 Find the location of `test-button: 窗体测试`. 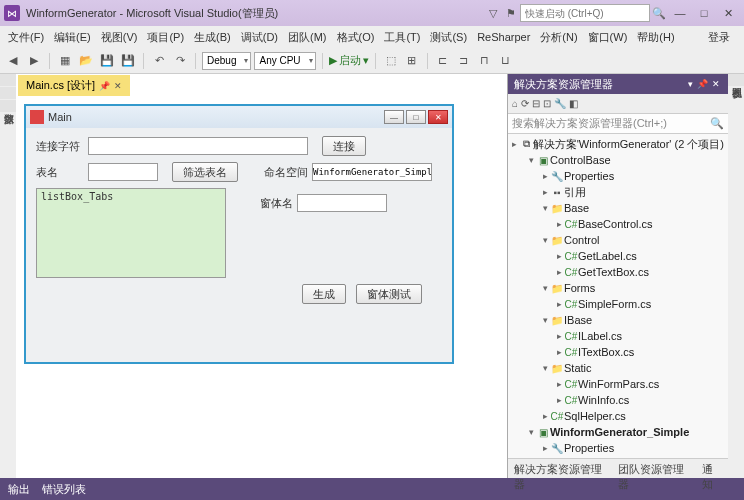

test-button: 窗体测试 is located at coordinates (389, 294).